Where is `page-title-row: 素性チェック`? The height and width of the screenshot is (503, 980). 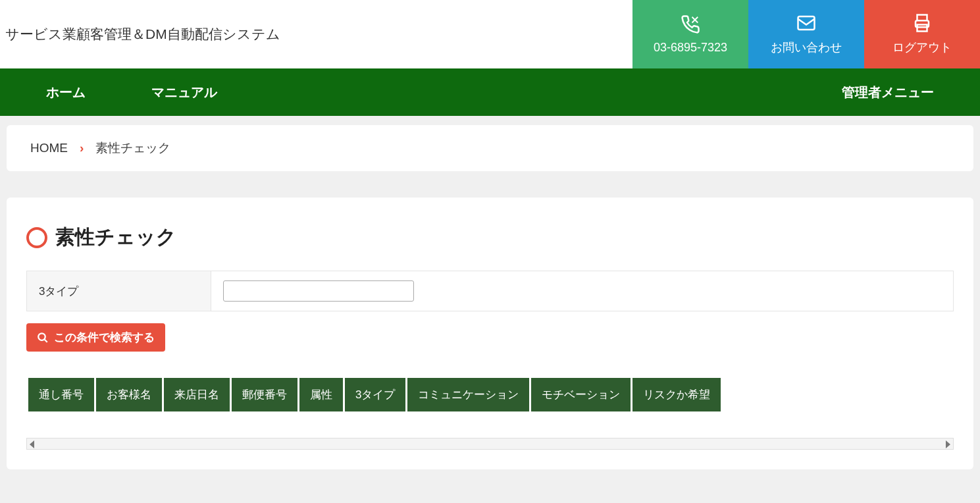 page-title-row: 素性チェック is located at coordinates (490, 237).